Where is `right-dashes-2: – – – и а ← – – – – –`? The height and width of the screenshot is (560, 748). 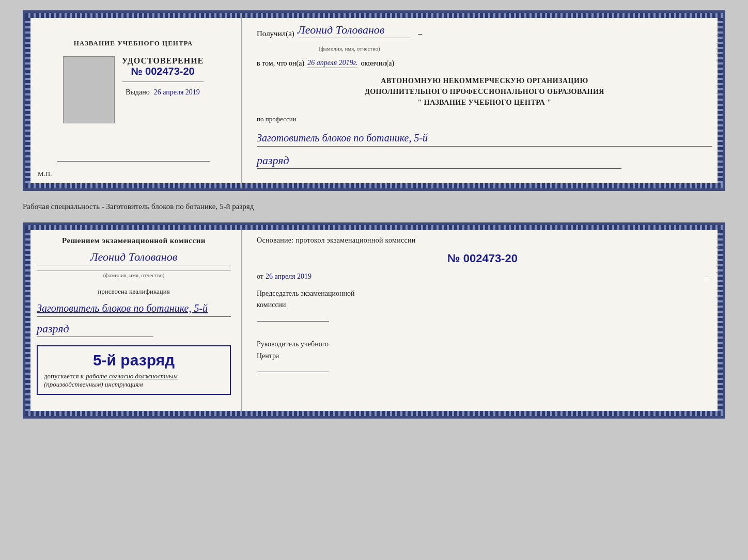
right-dashes-2: – – – и а ← – – – – – is located at coordinates (718, 276).